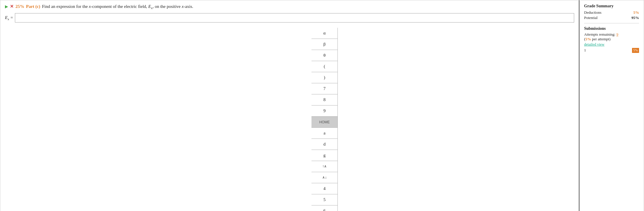 Image resolution: width=644 pixels, height=211 pixels. Describe the element at coordinates (325, 44) in the screenshot. I see `key-beta: β` at that location.